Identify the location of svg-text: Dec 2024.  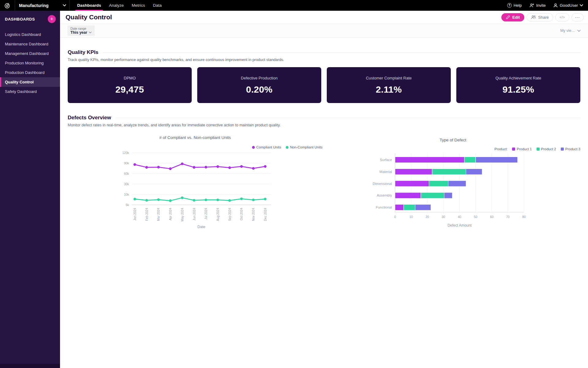
(265, 215).